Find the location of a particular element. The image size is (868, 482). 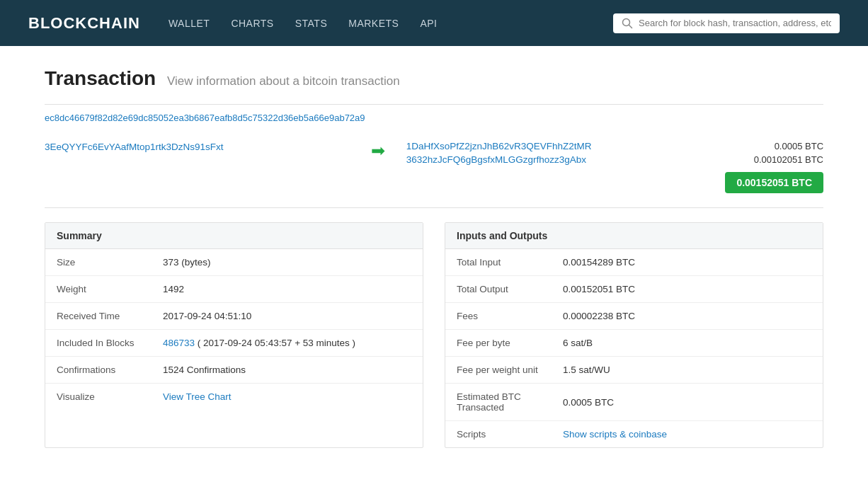

summary-blocks-row: Included In Blocks 486733 ( 2017-09-24 0… is located at coordinates (234, 343).